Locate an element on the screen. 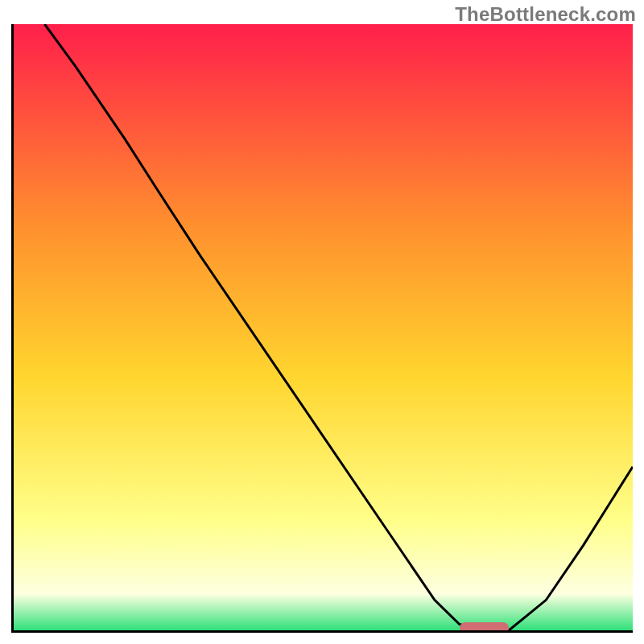 This screenshot has width=644, height=644. watermark-text: TheBottleneck.com is located at coordinates (546, 14).